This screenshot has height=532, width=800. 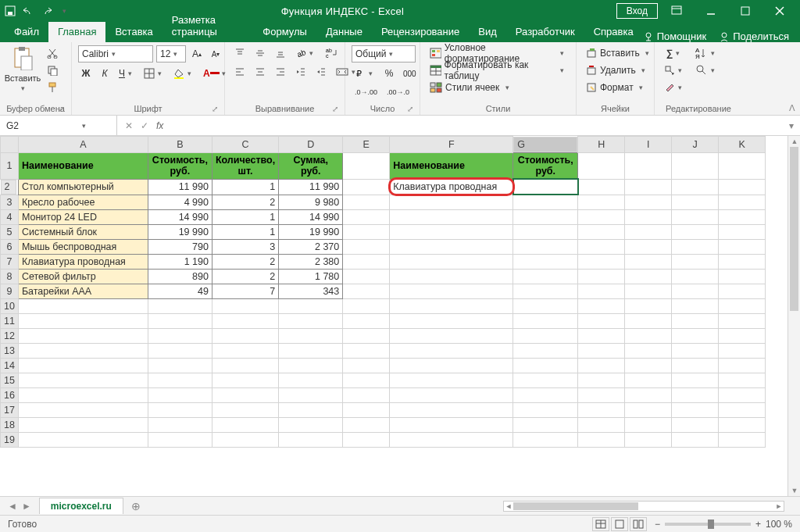 What do you see at coordinates (245, 217) in the screenshot?
I see `cell-C4: 1` at bounding box center [245, 217].